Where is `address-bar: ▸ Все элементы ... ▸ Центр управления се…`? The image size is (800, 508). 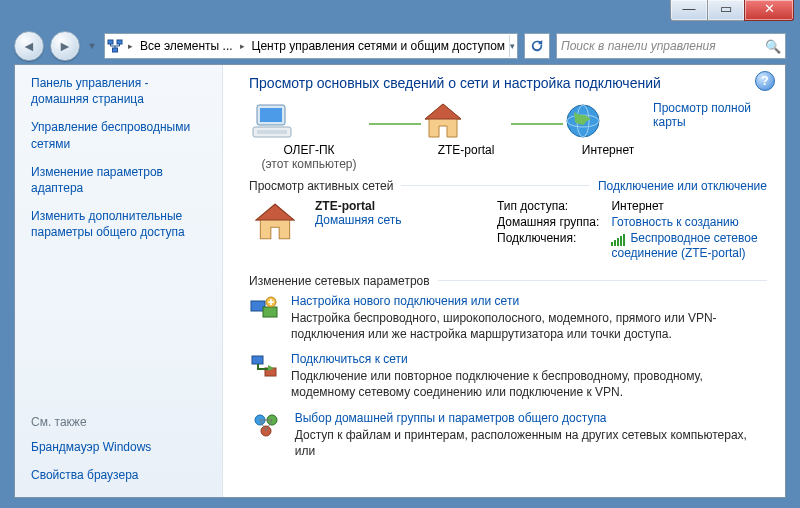 address-bar: ▸ Все элементы ... ▸ Центр управления се… is located at coordinates (311, 46).